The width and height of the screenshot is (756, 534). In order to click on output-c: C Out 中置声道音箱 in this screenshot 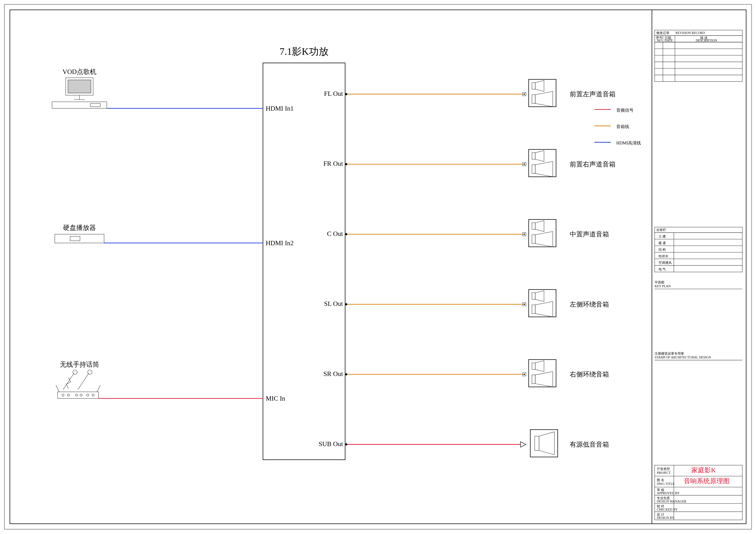, I will do `click(468, 233)`.